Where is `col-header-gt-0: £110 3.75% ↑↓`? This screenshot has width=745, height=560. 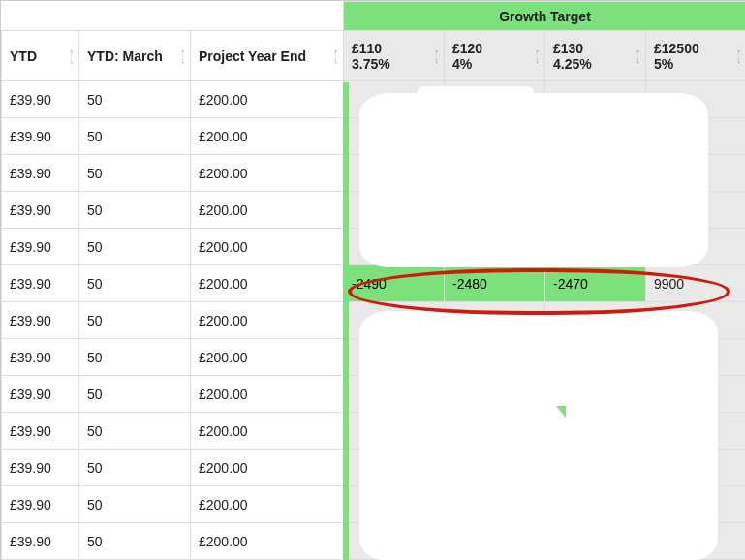
col-header-gt-0: £110 3.75% ↑↓ is located at coordinates (394, 56).